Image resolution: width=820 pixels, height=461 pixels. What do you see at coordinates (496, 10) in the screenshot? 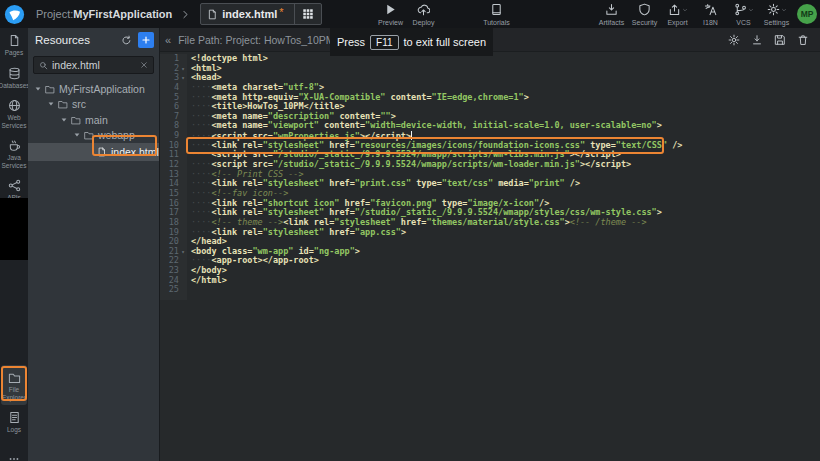
I see `book-icon` at bounding box center [496, 10].